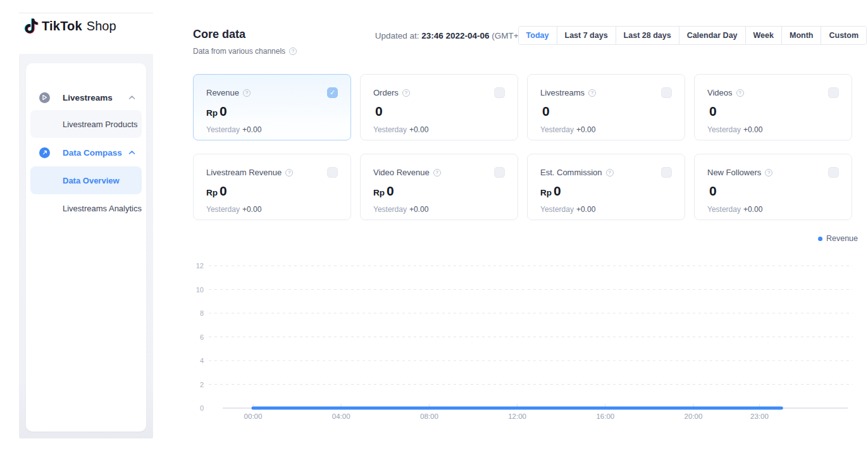 The width and height of the screenshot is (868, 453). I want to click on metric-label: Revenue, so click(223, 92).